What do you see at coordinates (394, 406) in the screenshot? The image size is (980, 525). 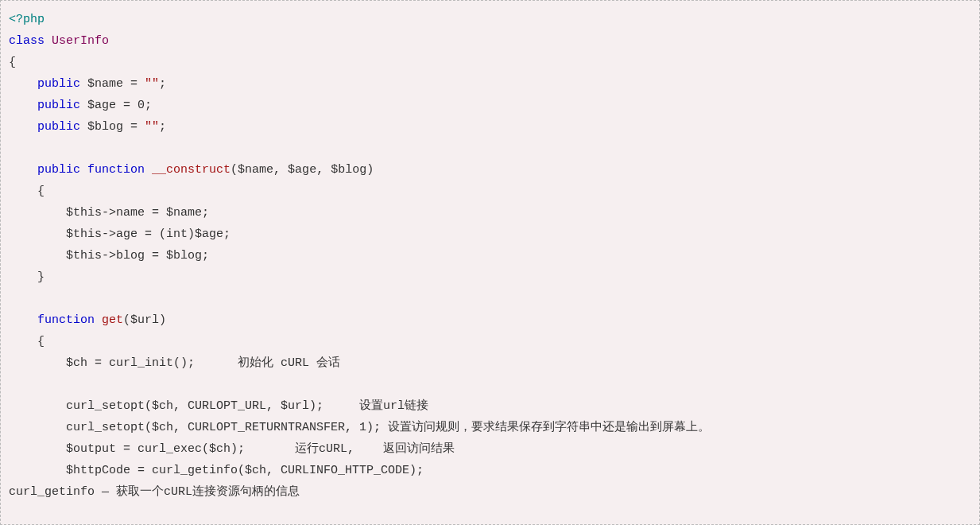 I see `comment-text: 设置url链接` at bounding box center [394, 406].